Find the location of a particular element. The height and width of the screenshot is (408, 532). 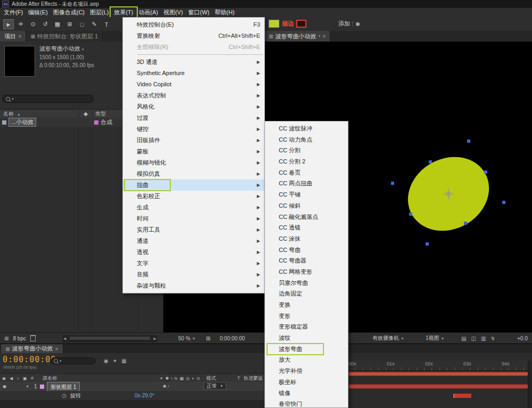

fill-color-swatch is located at coordinates (274, 23).